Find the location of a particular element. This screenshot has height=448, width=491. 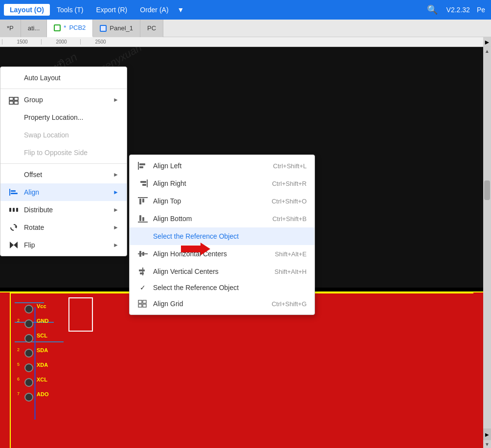

submenu-align-left: Align Left Ctrl+Shift+L is located at coordinates (222, 166).